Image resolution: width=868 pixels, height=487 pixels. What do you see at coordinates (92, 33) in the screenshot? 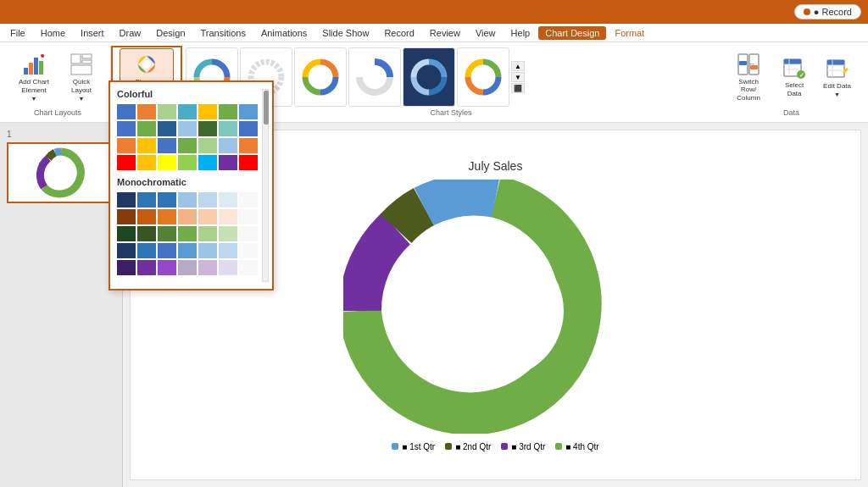
I see `menu-insert: Insert` at bounding box center [92, 33].